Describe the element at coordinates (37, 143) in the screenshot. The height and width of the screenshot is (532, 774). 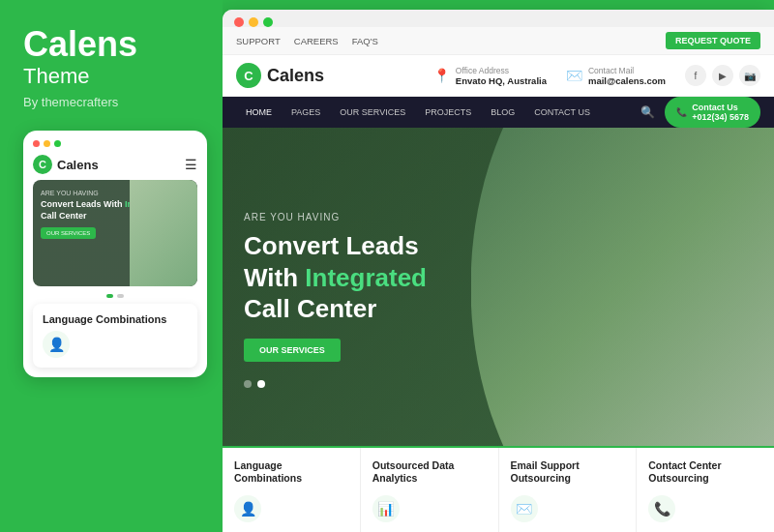
I see `mockup-dot-red` at that location.